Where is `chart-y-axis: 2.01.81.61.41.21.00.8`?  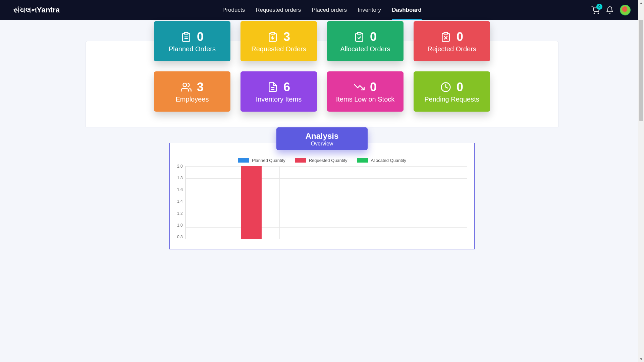
chart-y-axis: 2.01.81.61.41.21.00.8 is located at coordinates (181, 202).